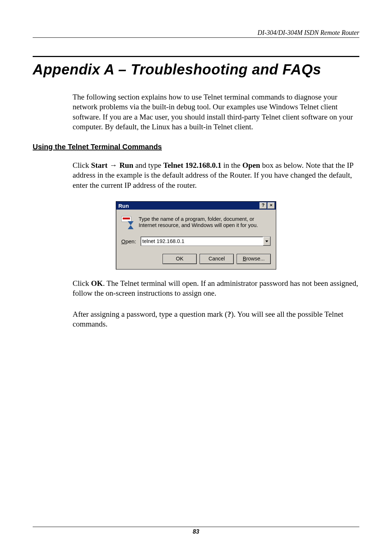  I want to click on ok-button: OK, so click(180, 259).